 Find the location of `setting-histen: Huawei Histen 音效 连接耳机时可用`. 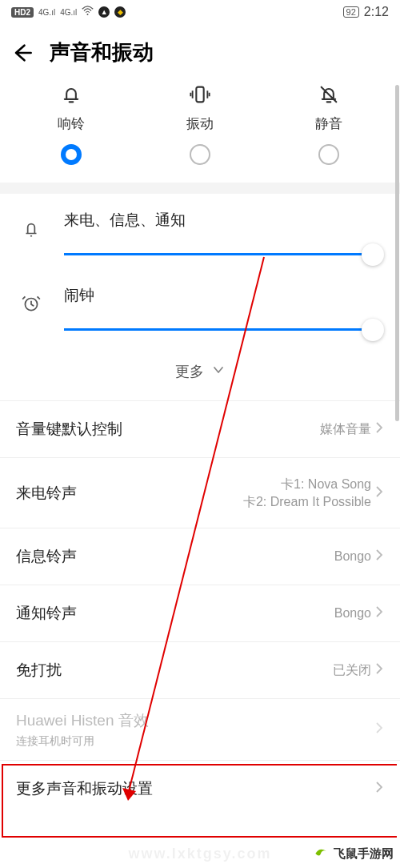

setting-histen: Huawei Histen 音效 连接耳机时可用 is located at coordinates (200, 730).